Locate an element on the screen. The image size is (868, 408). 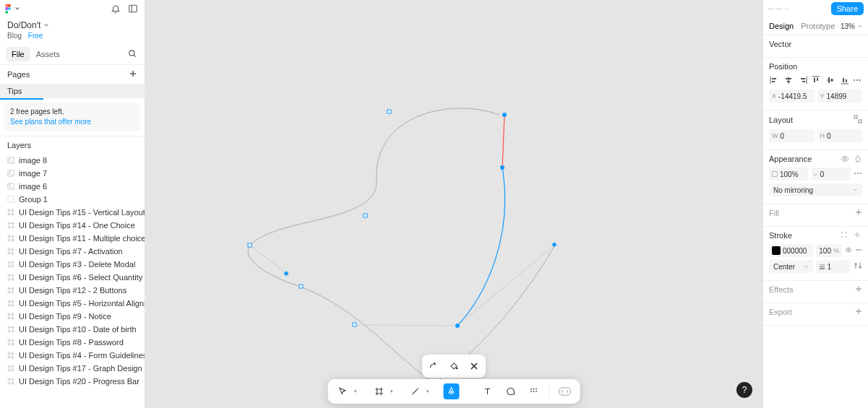
stroke-style-icon is located at coordinates (845, 235).